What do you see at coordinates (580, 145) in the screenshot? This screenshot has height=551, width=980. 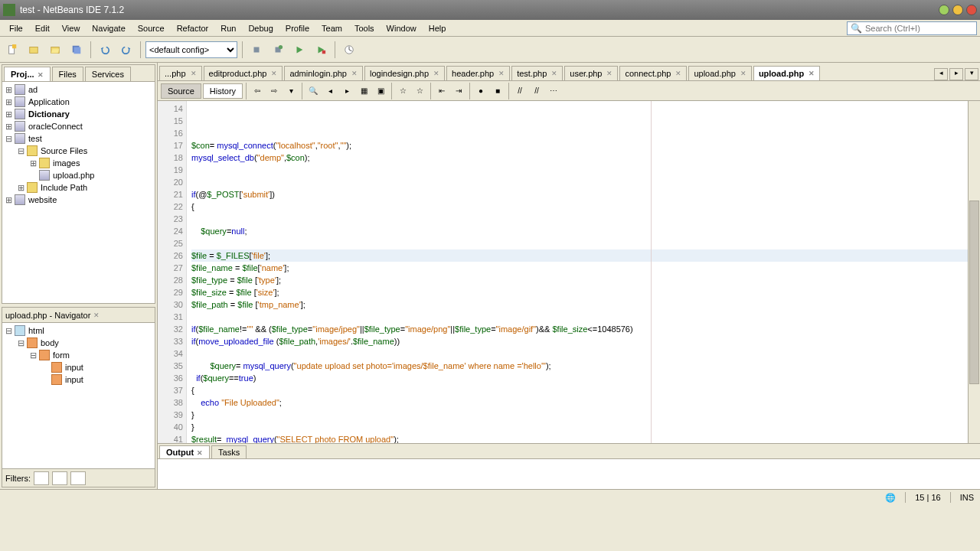 I see `code-line: $con= mysql_connect("localhost","root","…` at bounding box center [580, 145].